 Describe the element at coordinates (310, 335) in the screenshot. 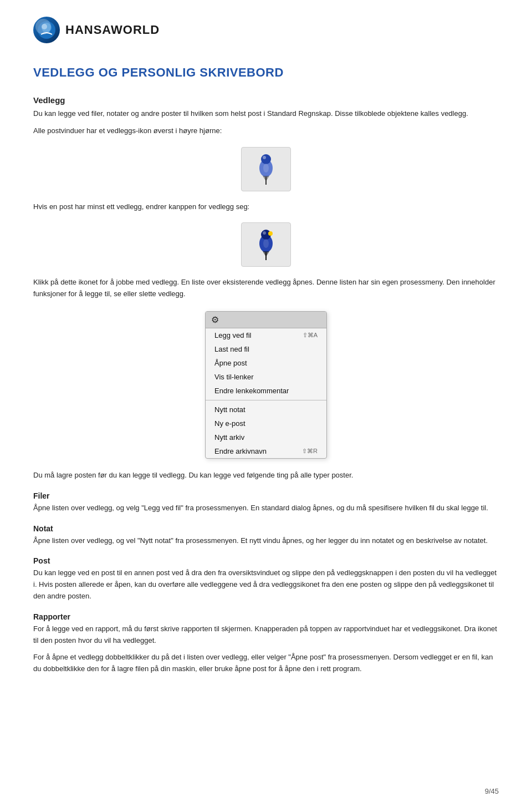

I see `menu-shortcut: ⇧⌘A` at that location.